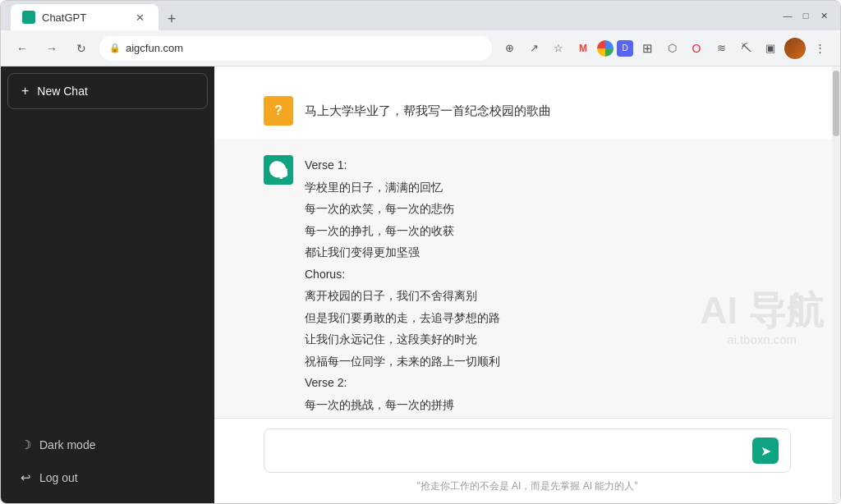 This screenshot has height=504, width=841. I want to click on ai-line-5: Chorus:, so click(402, 274).